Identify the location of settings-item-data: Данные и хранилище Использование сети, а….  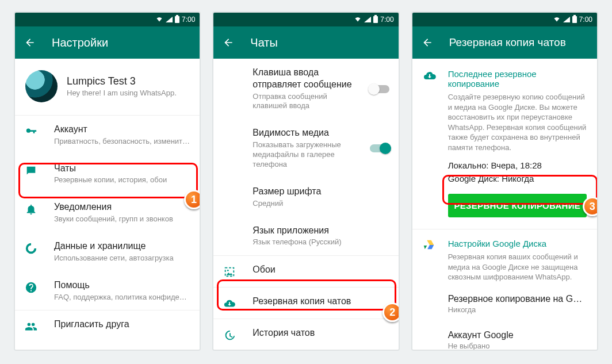
(107, 252).